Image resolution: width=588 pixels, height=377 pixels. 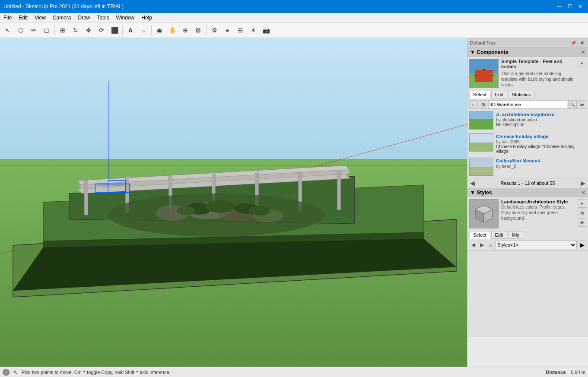 I want to click on result-desc-1: No Description, so click(x=541, y=124).